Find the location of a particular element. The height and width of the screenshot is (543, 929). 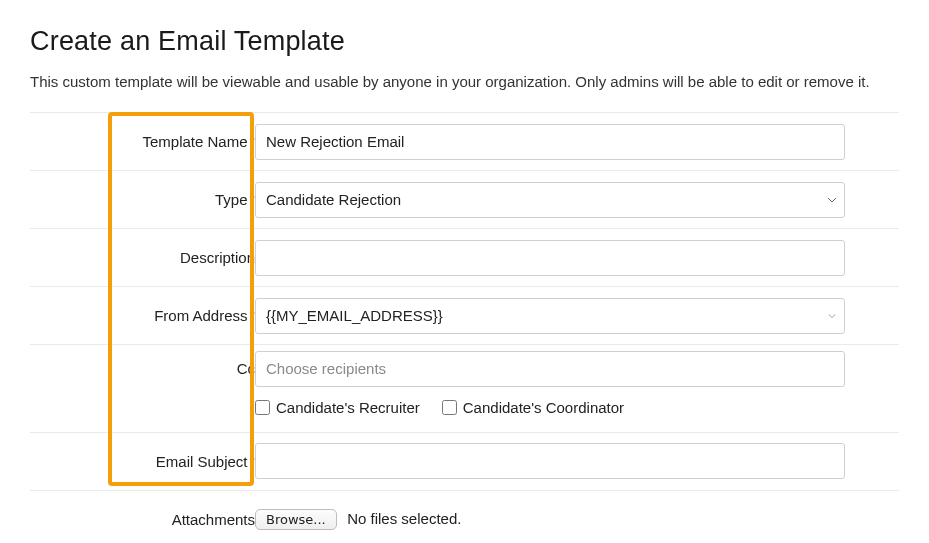

description-input is located at coordinates (550, 258).